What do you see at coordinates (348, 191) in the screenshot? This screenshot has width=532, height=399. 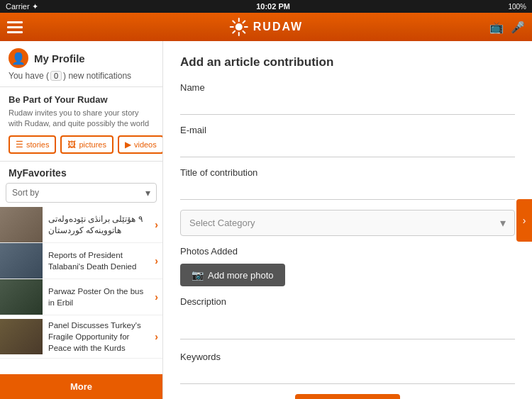 I see `title-input` at bounding box center [348, 191].